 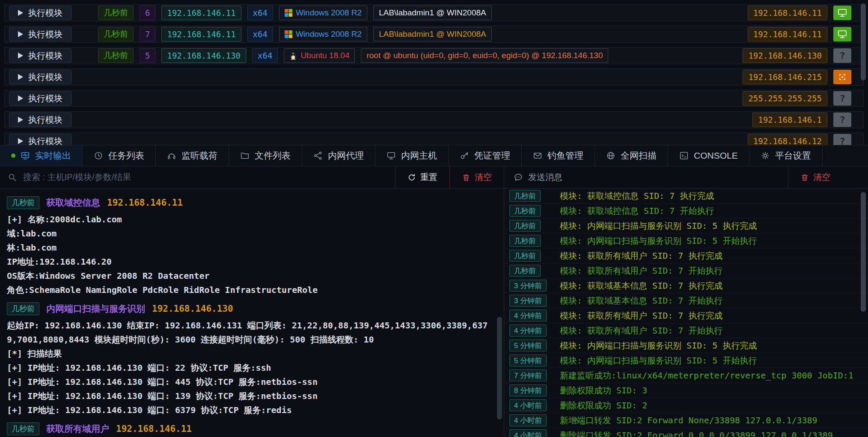 I want to click on target-ip-tag: 192.168.146.11, so click(x=788, y=34).